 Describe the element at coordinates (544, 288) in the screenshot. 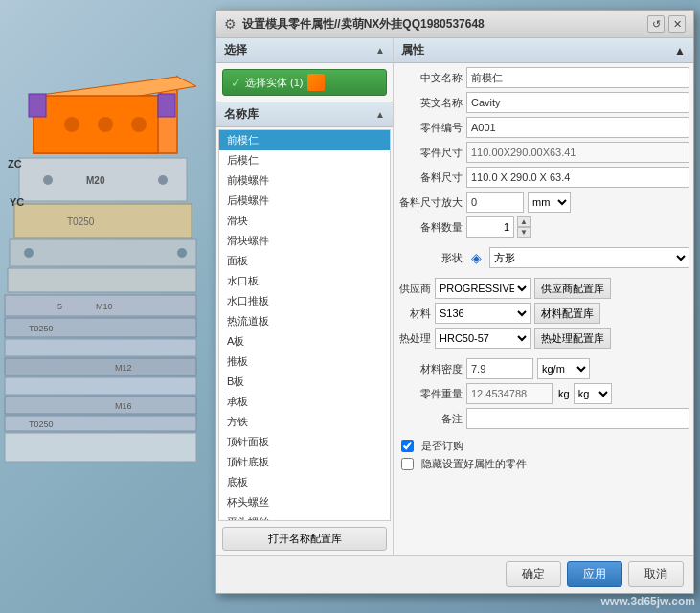

I see `supplier-row: 供应商 PROGRESSIVE DME HASCO 供应商配置库` at that location.